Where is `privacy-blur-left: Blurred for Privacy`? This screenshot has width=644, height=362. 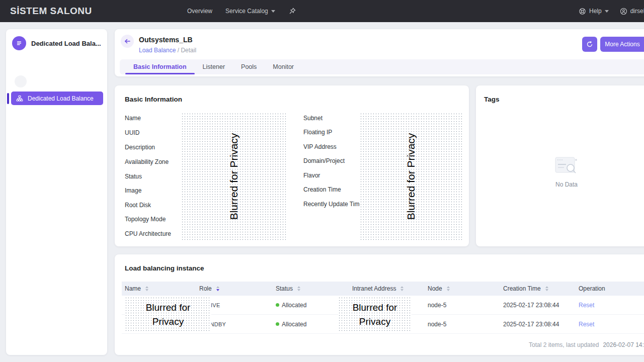 privacy-blur-left: Blurred for Privacy is located at coordinates (234, 176).